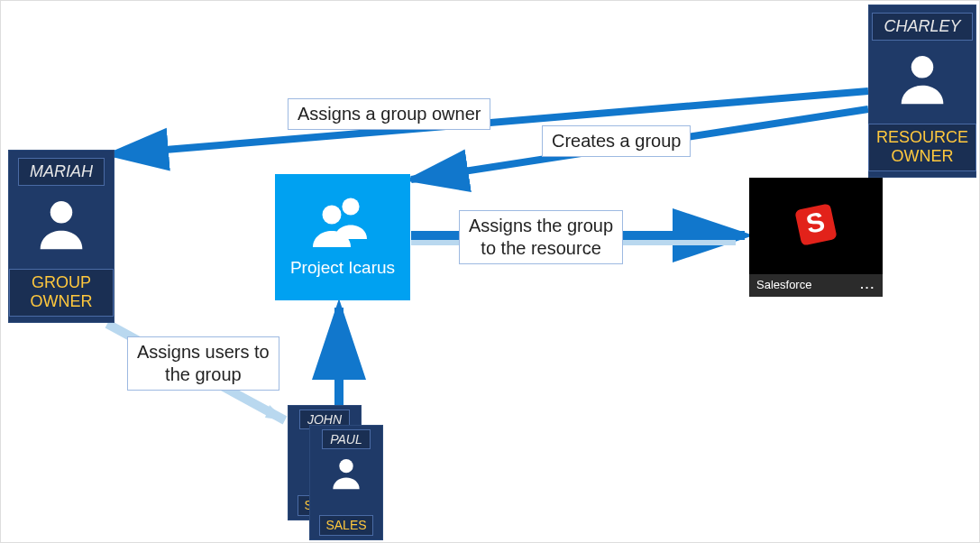  Describe the element at coordinates (867, 285) in the screenshot. I see `more-icon: ...` at that location.